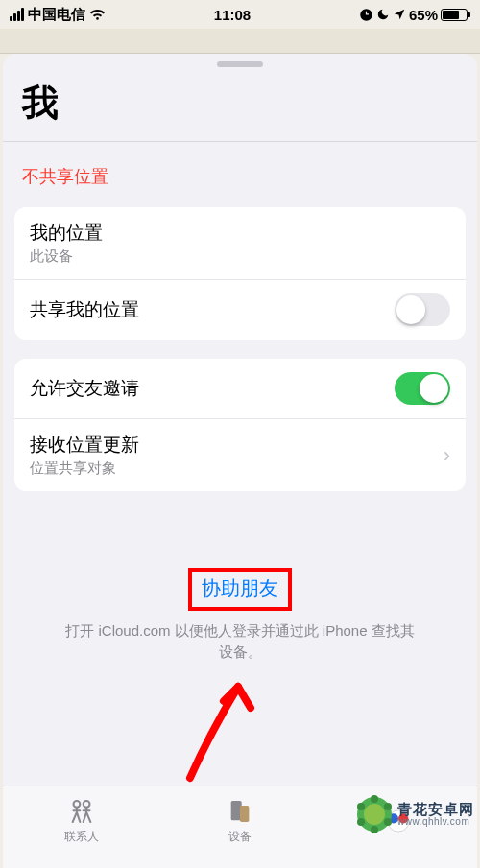 The image size is (480, 868). Describe the element at coordinates (436, 823) in the screenshot. I see `watermark-url: www.qhhlv.com` at that location.